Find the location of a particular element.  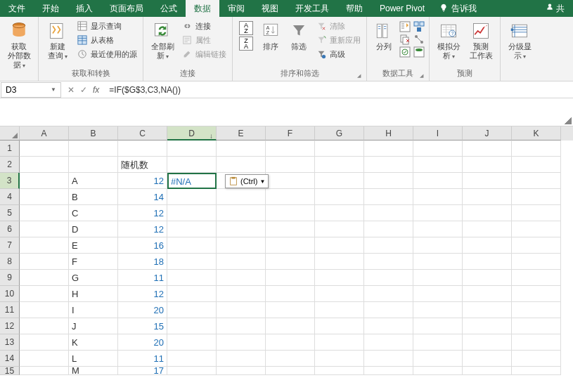

cell: B is located at coordinates (94, 197).